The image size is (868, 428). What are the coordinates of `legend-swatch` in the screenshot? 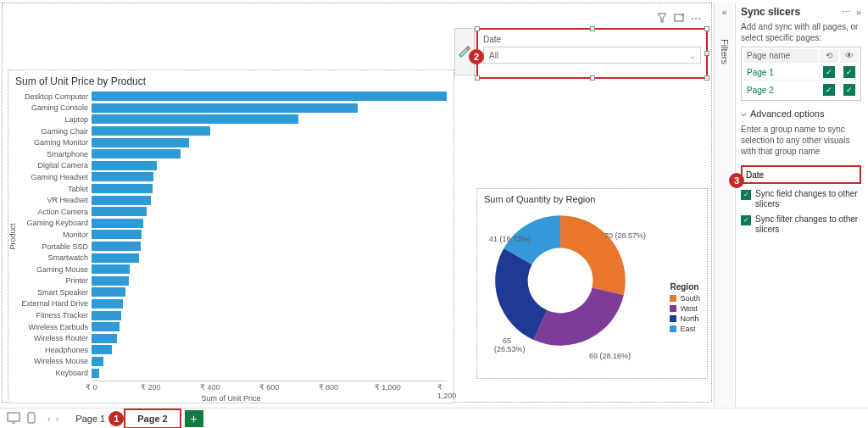 It's located at (673, 308).